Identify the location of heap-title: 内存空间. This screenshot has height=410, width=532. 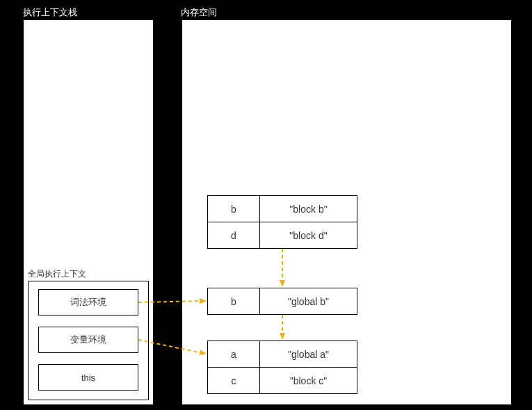
(199, 13).